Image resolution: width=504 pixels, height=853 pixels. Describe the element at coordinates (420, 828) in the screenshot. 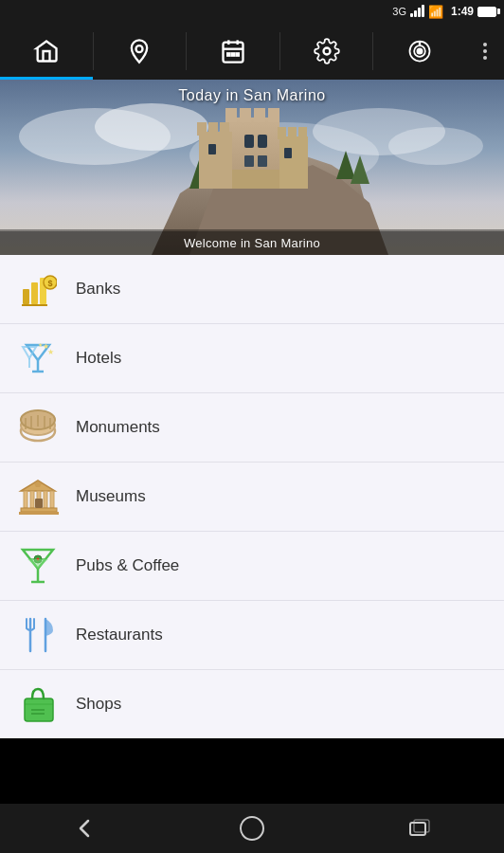

I see `recent-apps-icon` at that location.